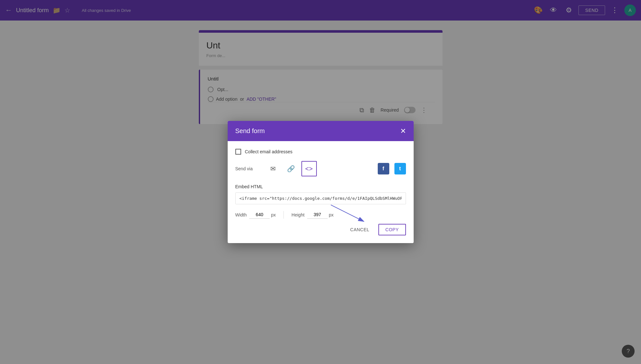 This screenshot has height=364, width=641. What do you see at coordinates (273, 215) in the screenshot?
I see `width-unit: px` at bounding box center [273, 215].